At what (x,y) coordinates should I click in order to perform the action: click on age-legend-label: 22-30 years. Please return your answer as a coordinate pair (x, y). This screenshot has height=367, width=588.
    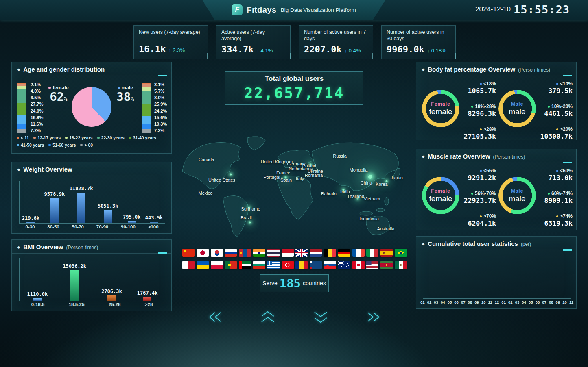
    Looking at the image, I should click on (113, 138).